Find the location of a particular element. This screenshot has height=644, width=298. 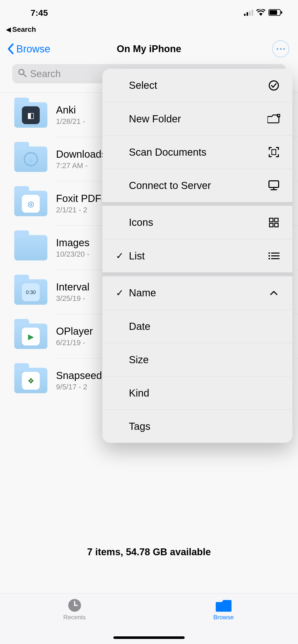

menu-sort-date: Date is located at coordinates (197, 326).